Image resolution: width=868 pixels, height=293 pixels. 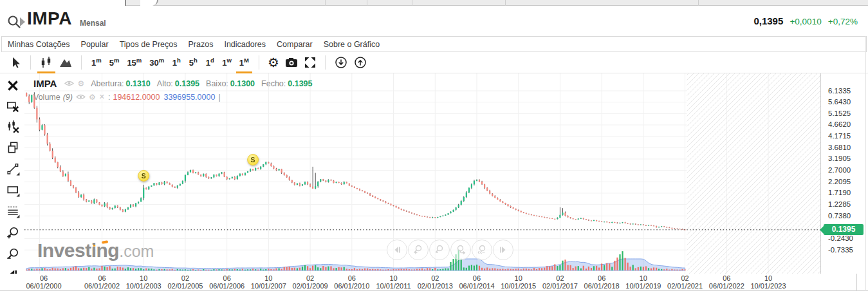 I want to click on tf-unit: d, so click(x=212, y=61).